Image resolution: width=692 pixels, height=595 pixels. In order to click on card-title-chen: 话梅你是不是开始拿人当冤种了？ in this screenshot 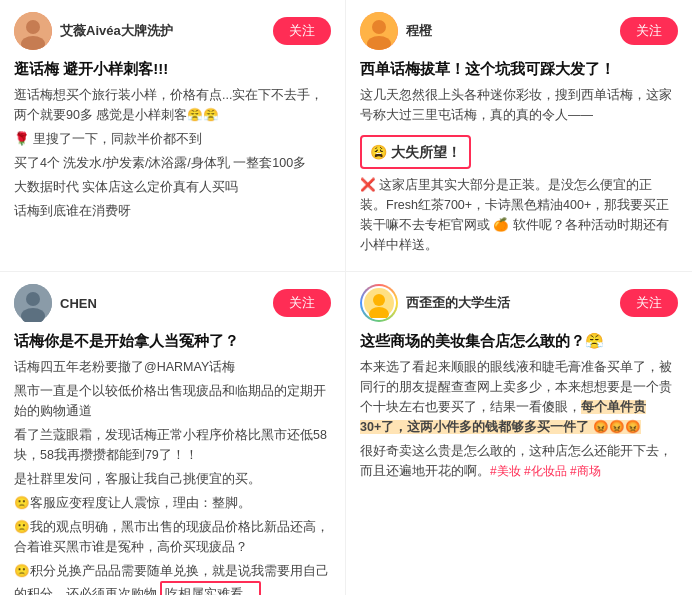, I will do `click(172, 340)`.